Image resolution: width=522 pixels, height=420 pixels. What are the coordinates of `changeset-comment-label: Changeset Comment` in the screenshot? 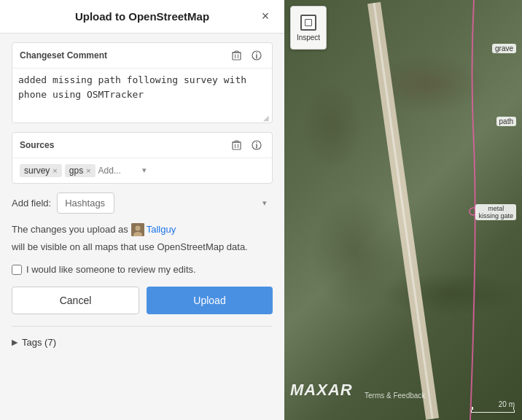 It's located at (63, 55).